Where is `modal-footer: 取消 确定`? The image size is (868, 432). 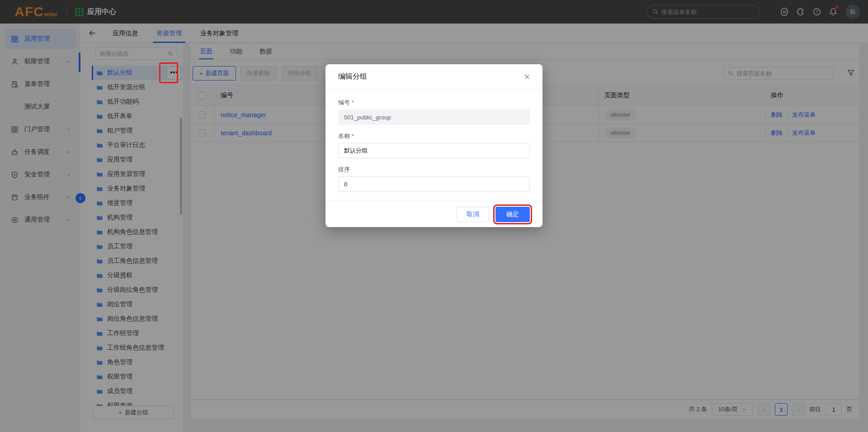 modal-footer: 取消 确定 is located at coordinates (434, 214).